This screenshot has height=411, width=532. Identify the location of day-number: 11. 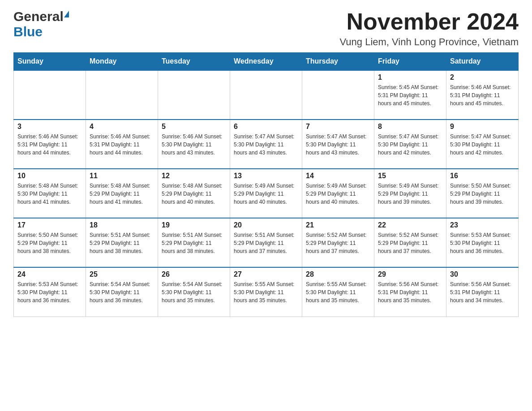
(122, 176).